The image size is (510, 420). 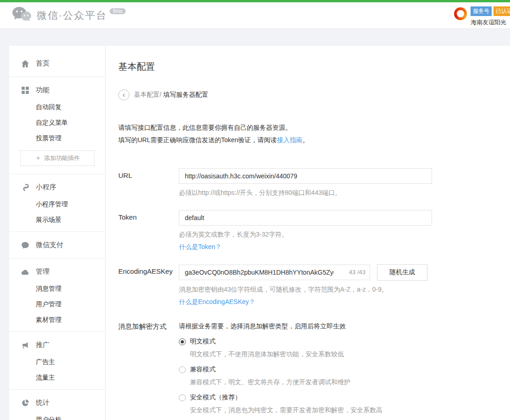 What do you see at coordinates (124, 95) in the screenshot?
I see `back-button: ‹` at bounding box center [124, 95].